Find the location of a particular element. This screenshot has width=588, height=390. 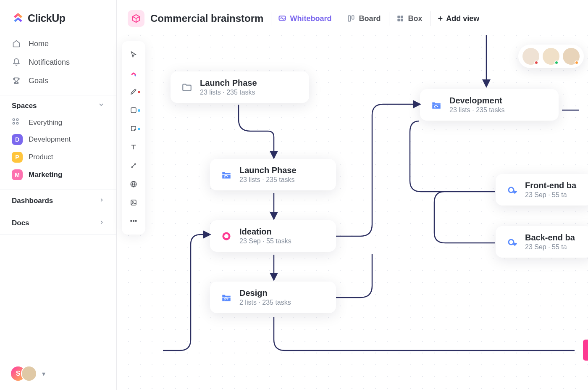

space-list: Everything D Development P Product M Mar… is located at coordinates (58, 152).